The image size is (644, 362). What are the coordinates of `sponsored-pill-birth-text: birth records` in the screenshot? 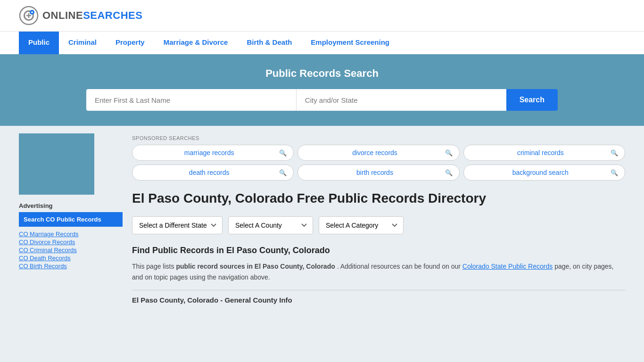 It's located at (374, 173).